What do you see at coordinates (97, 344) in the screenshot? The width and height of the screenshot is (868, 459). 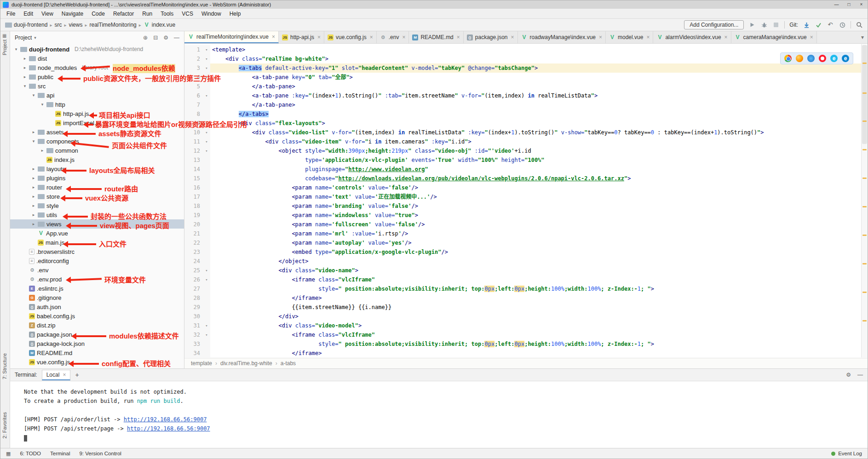 I see `tree-item: {}package-lock.json` at bounding box center [97, 344].